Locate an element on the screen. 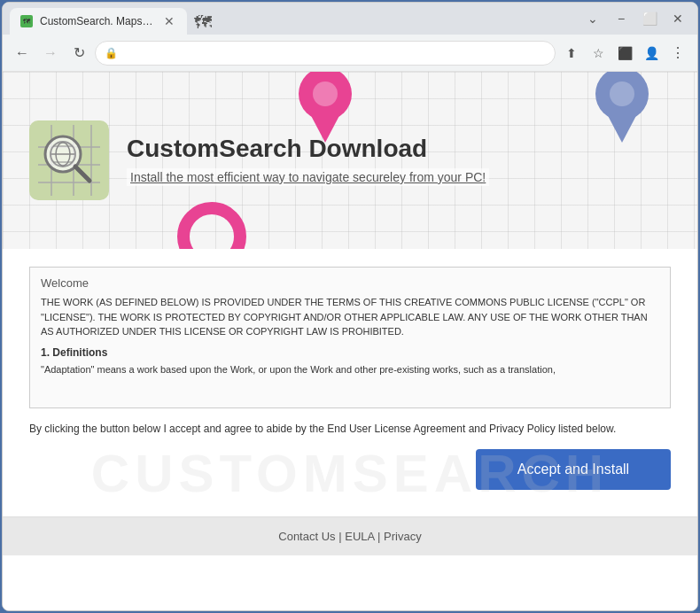  address-bar: 🔒 is located at coordinates (325, 53).